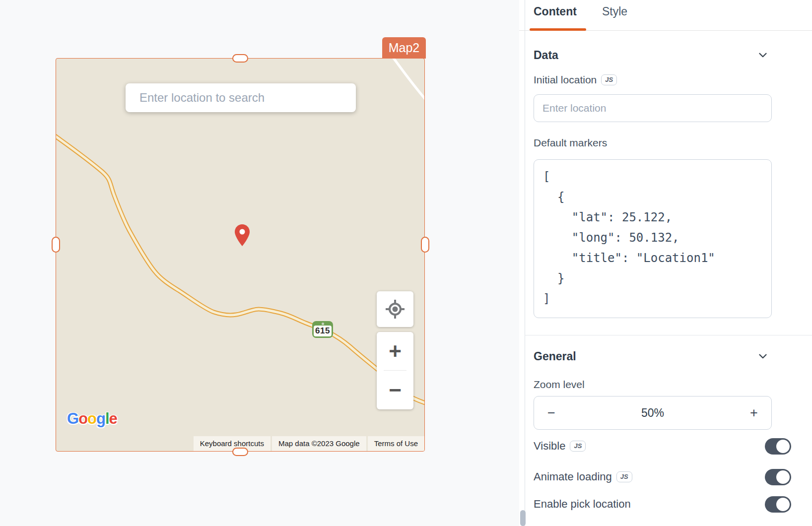 Image resolution: width=812 pixels, height=526 pixels. What do you see at coordinates (666, 15) in the screenshot?
I see `pane-tabs: Content Style` at bounding box center [666, 15].